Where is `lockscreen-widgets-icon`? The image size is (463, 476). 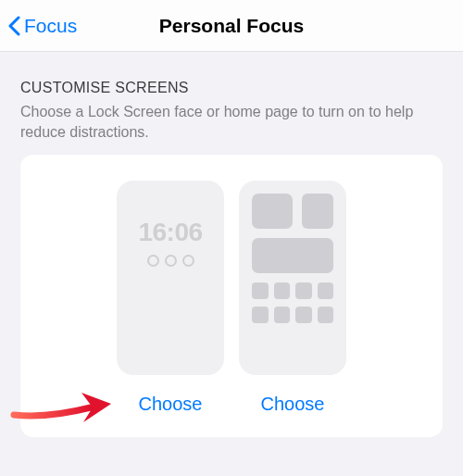
lockscreen-widgets-icon is located at coordinates (170, 261).